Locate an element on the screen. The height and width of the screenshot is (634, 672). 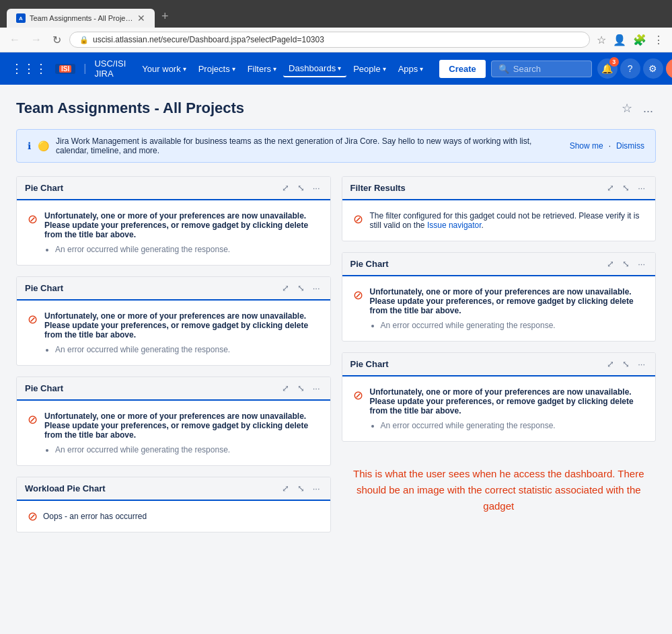
nav-projects: Projects ▾ is located at coordinates (217, 69).